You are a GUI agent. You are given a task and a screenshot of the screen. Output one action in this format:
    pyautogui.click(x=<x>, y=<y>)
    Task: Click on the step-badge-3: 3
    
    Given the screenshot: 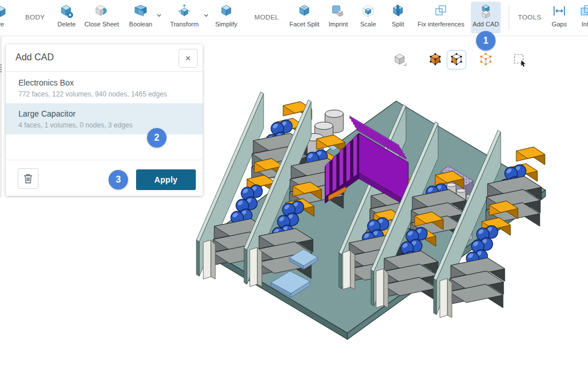 What is the action you would take?
    pyautogui.click(x=118, y=180)
    